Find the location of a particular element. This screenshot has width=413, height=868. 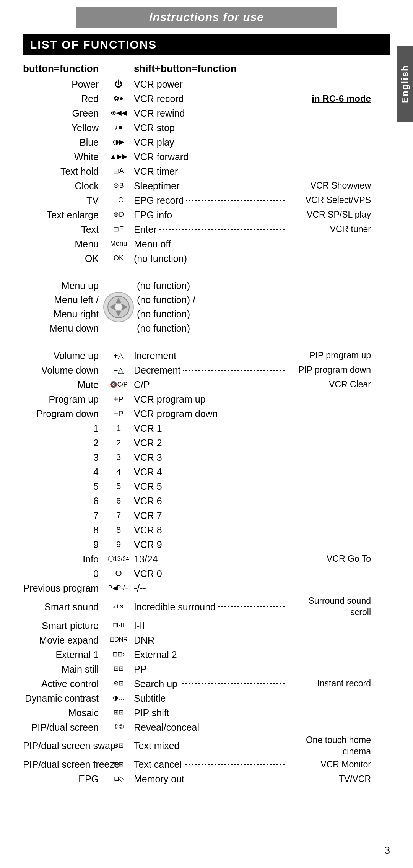

icon-yellow: ♪■ is located at coordinates (119, 128).